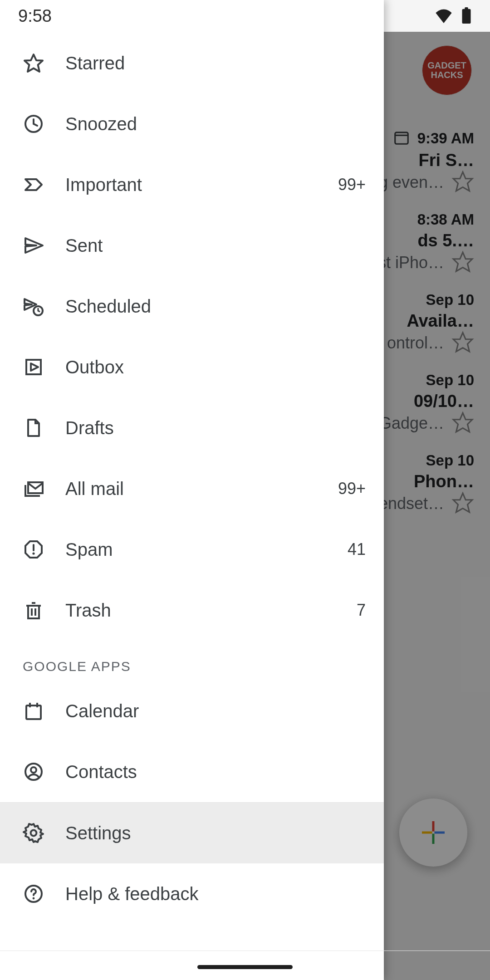 This screenshot has height=980, width=490. Describe the element at coordinates (44, 185) in the screenshot. I see `important-icon` at that location.